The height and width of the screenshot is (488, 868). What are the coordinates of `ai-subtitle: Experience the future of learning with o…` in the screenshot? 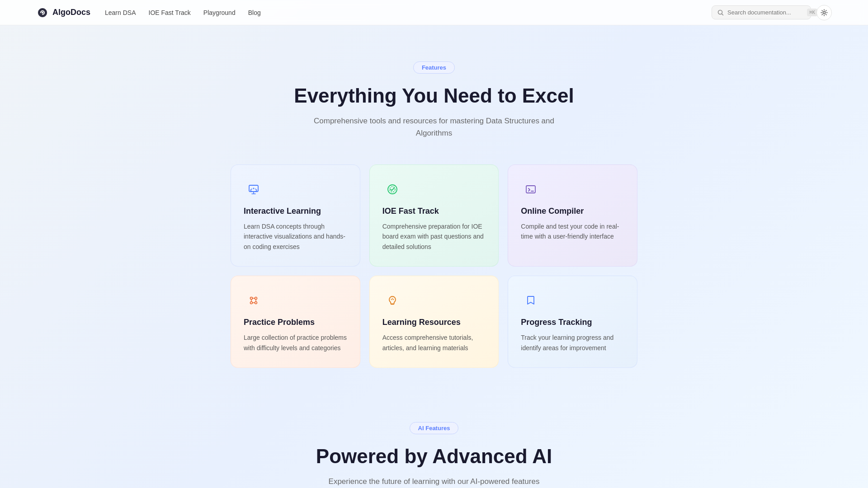 It's located at (434, 482).